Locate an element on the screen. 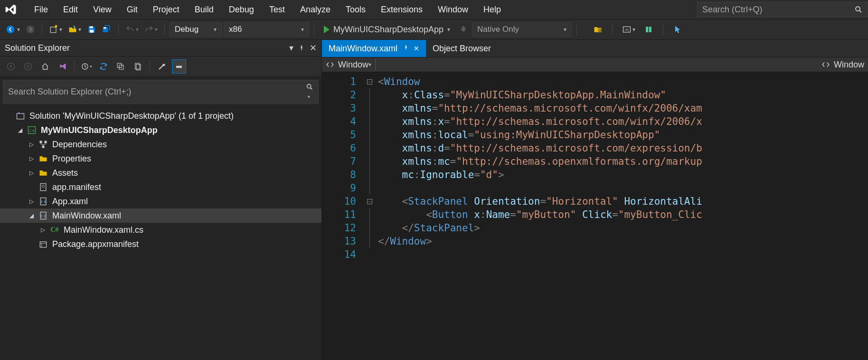 The height and width of the screenshot is (360, 868). menu-analyze: Analyze is located at coordinates (315, 9).